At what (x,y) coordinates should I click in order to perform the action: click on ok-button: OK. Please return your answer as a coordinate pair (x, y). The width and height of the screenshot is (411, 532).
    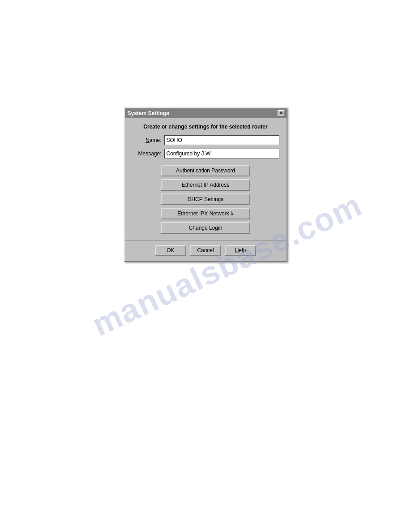
    Looking at the image, I should click on (171, 250).